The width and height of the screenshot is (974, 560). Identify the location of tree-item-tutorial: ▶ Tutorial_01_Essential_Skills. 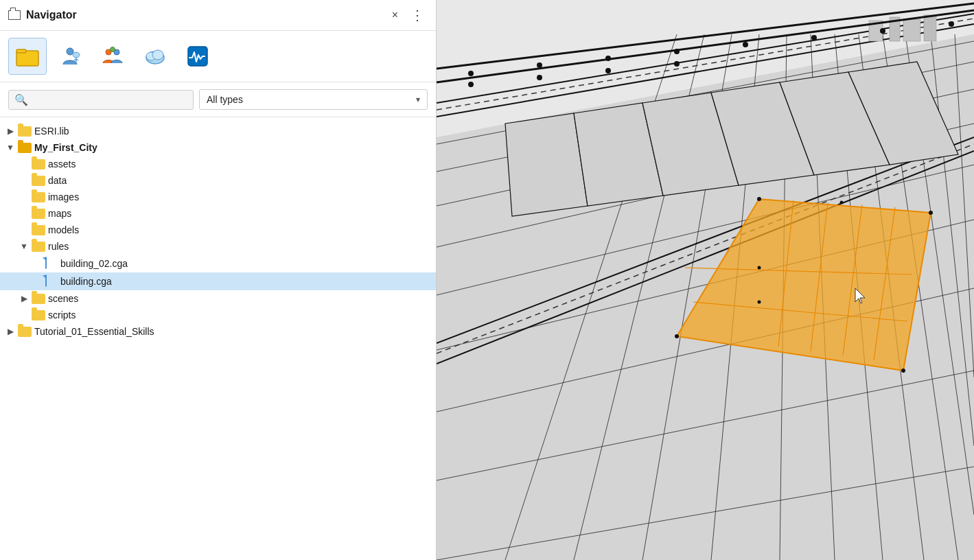
(218, 331).